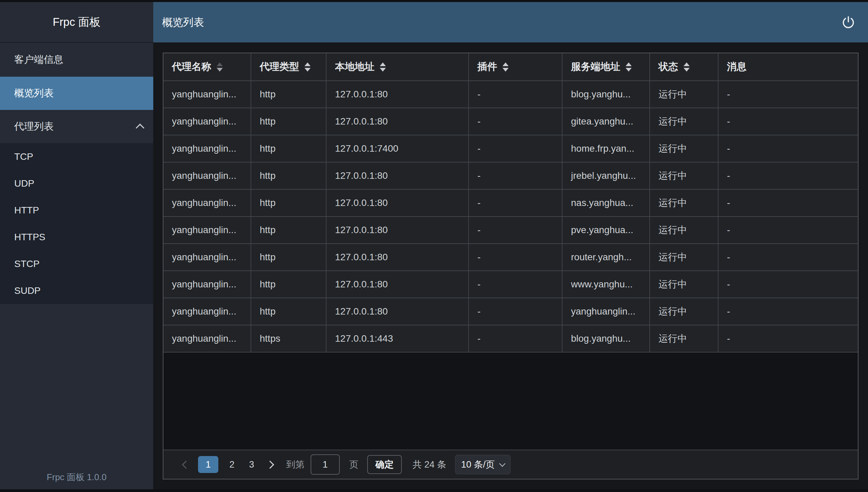  I want to click on confirm-button: 确定, so click(384, 465).